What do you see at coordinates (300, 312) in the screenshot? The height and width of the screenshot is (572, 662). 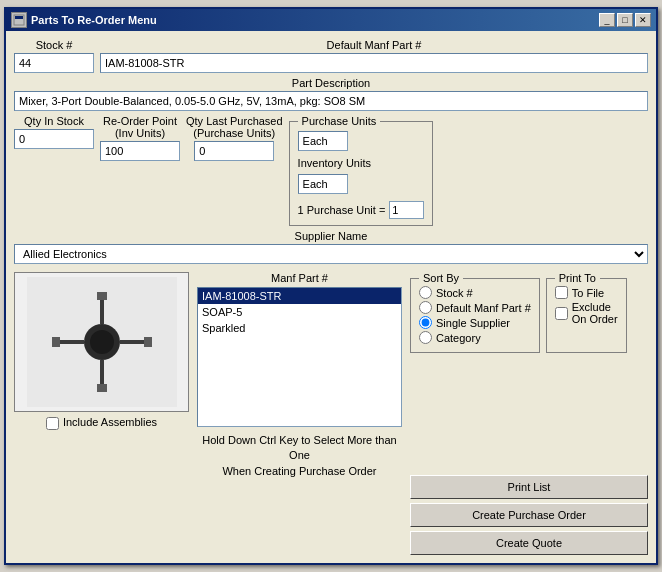 I see `manf-part-item-1: SOAP-5` at bounding box center [300, 312].